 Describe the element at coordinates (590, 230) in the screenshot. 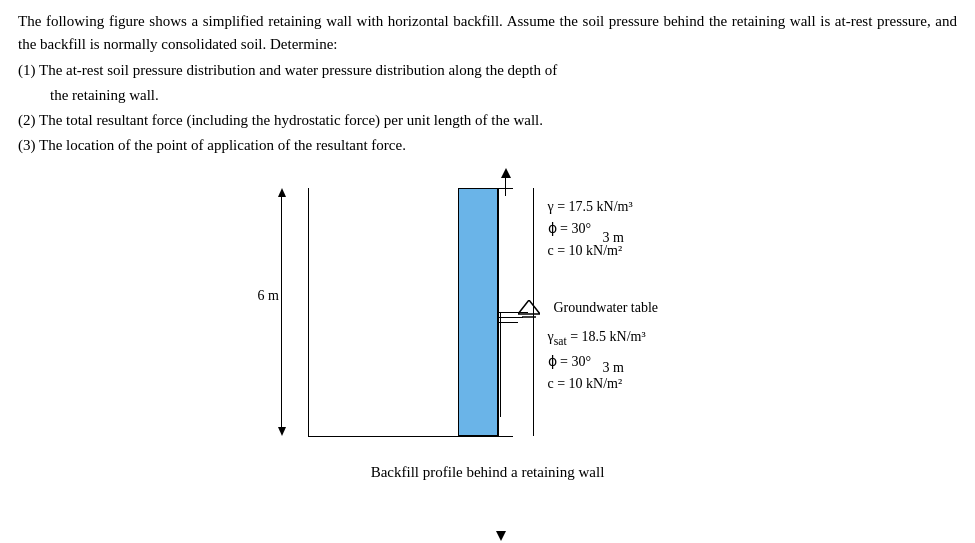

I see `props-top: γ = 17.5 kN/m³ ϕ = 30° c = 10 kN/m²` at that location.